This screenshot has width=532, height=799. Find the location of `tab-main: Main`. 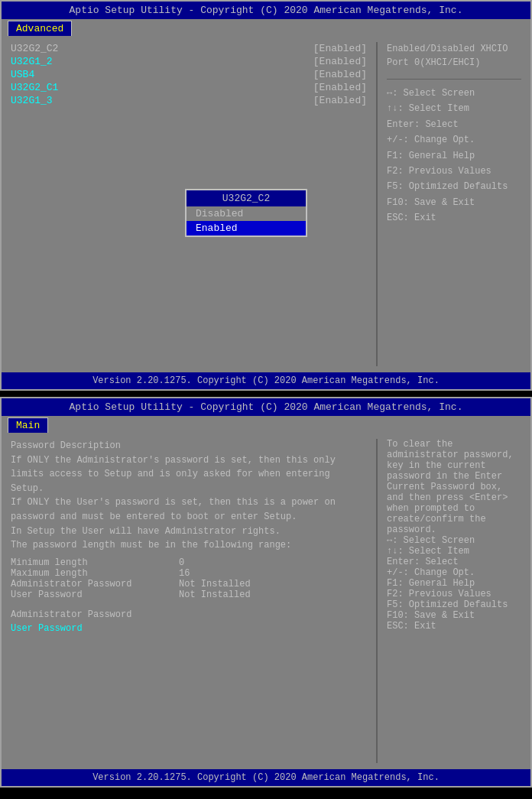

tab-main: Main is located at coordinates (28, 425).